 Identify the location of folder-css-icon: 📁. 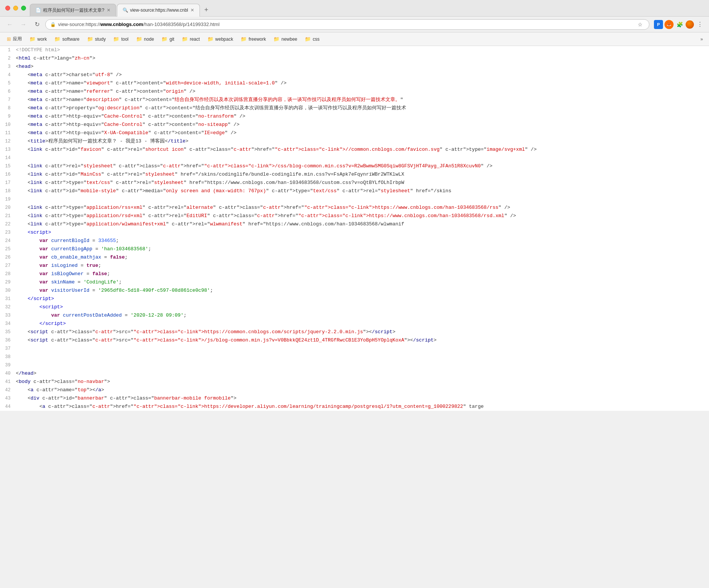
(308, 39).